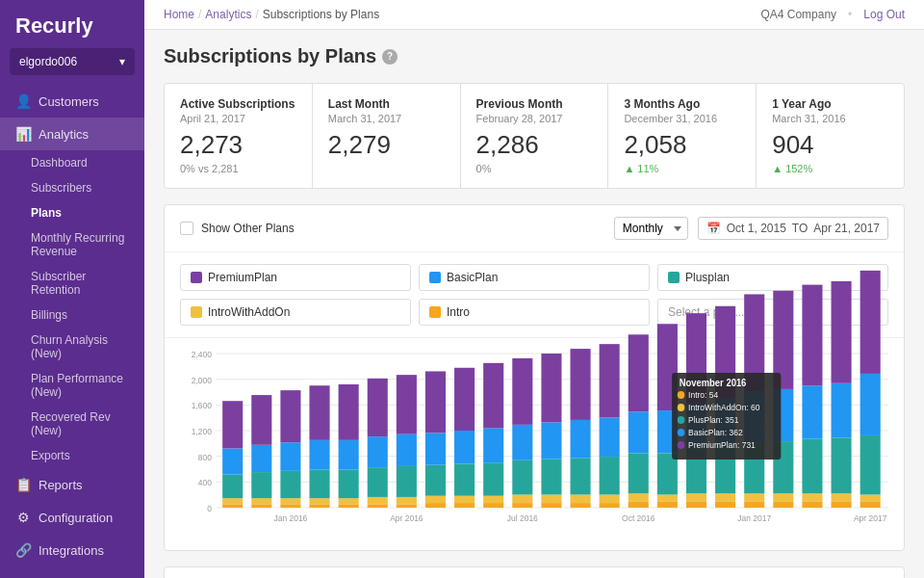 Image resolution: width=924 pixels, height=578 pixels. Describe the element at coordinates (205, 457) in the screenshot. I see `svg-text: 800` at that location.